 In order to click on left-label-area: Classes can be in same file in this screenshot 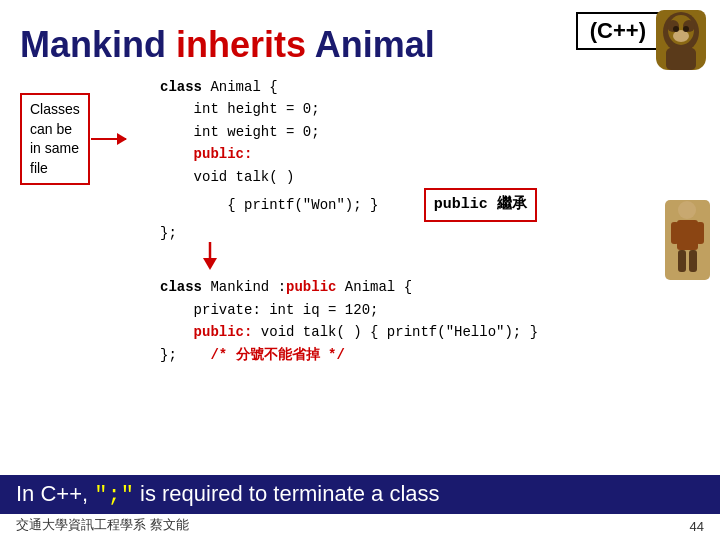, I will do `click(70, 160)`.